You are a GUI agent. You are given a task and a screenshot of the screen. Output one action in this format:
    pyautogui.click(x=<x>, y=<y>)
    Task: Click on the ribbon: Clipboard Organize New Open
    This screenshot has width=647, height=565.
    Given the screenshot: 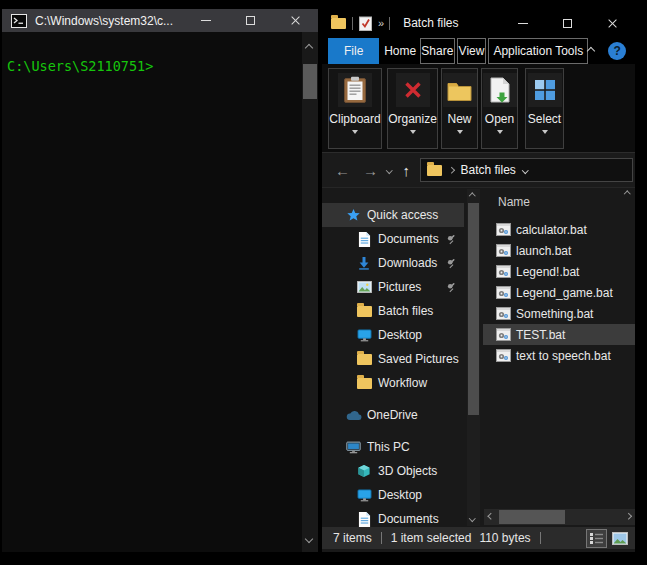 What is the action you would take?
    pyautogui.click(x=478, y=108)
    